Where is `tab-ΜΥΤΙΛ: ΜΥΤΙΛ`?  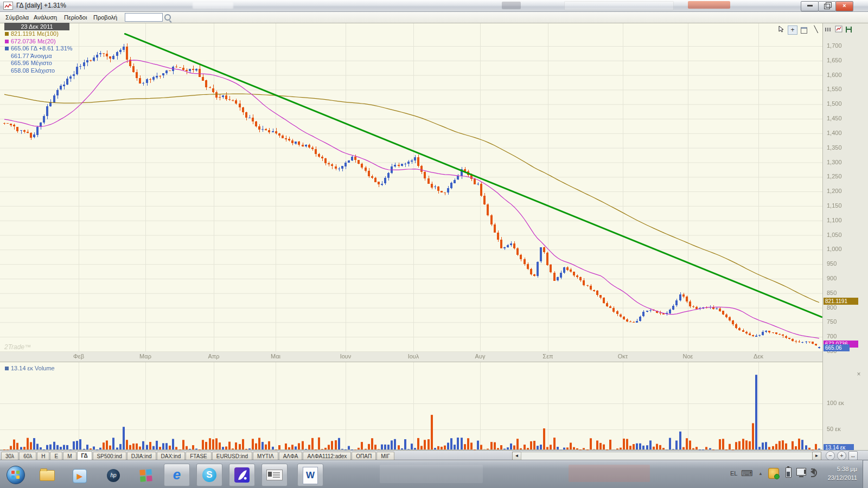 tab-ΜΥΤΙΛ: ΜΥΤΙΛ is located at coordinates (266, 456).